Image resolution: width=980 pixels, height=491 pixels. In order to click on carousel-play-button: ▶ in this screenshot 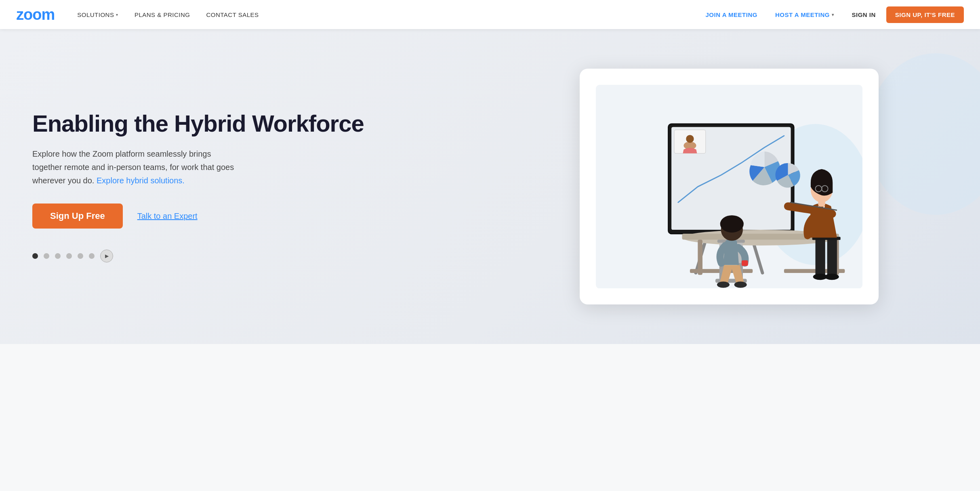, I will do `click(107, 256)`.